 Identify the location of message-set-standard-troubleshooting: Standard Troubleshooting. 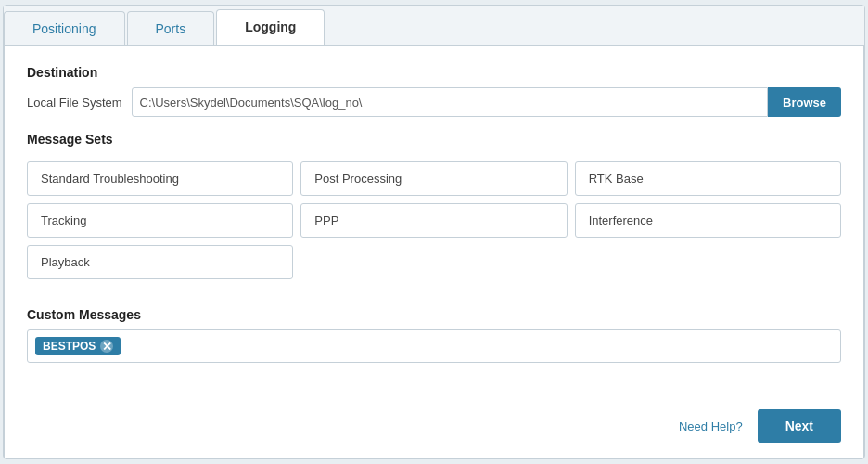
(160, 178).